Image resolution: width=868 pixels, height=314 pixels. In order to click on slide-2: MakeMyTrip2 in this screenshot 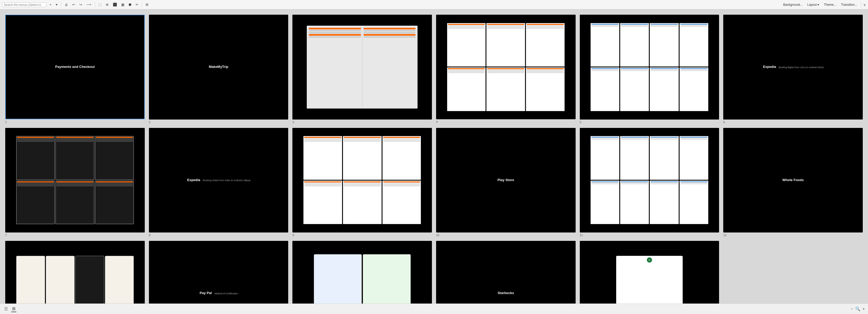, I will do `click(219, 69)`.